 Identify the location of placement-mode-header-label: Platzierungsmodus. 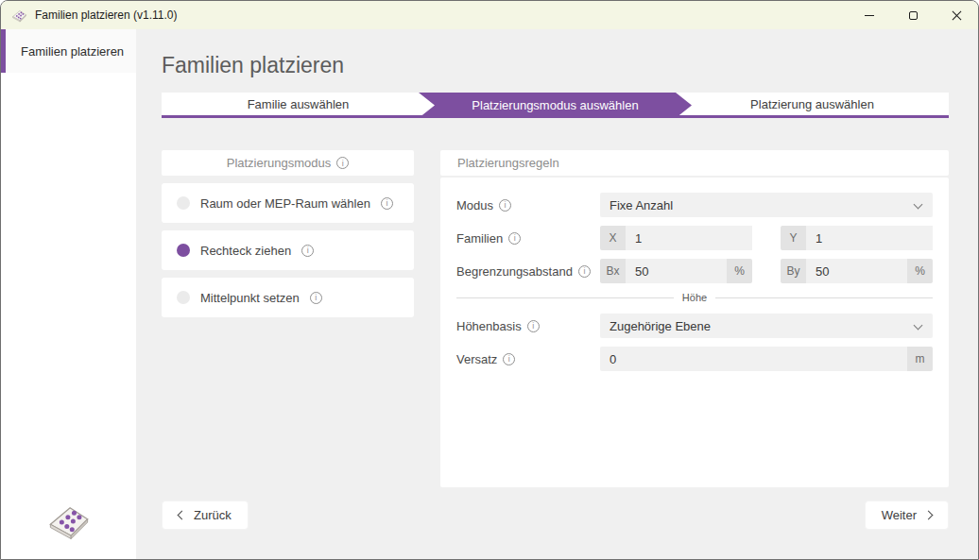
(280, 162).